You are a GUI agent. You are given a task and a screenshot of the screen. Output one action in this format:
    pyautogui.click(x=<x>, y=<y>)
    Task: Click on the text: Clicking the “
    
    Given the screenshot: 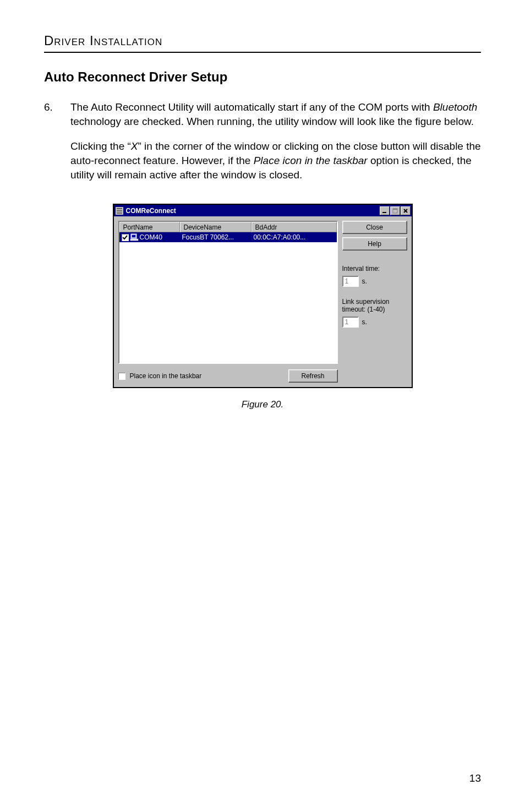 What is the action you would take?
    pyautogui.click(x=101, y=146)
    